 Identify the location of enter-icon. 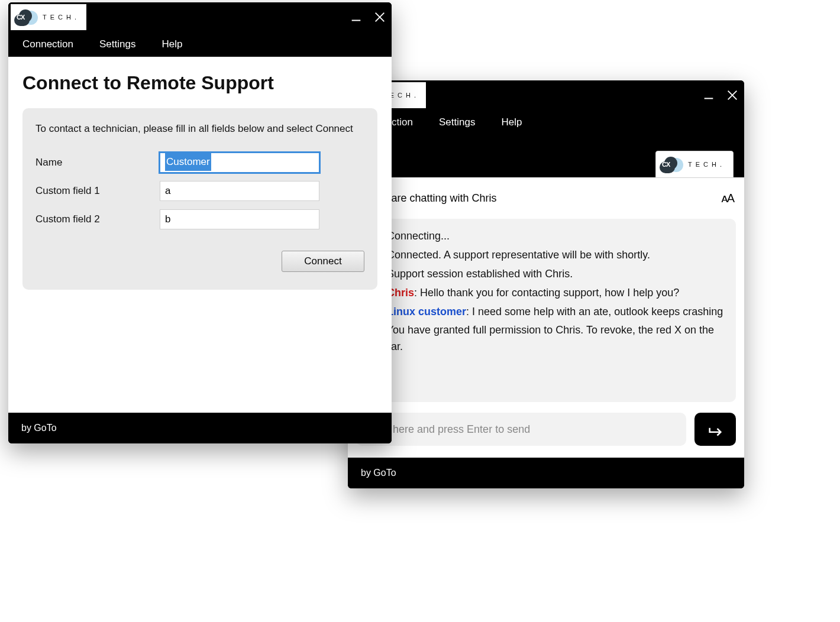
(715, 429).